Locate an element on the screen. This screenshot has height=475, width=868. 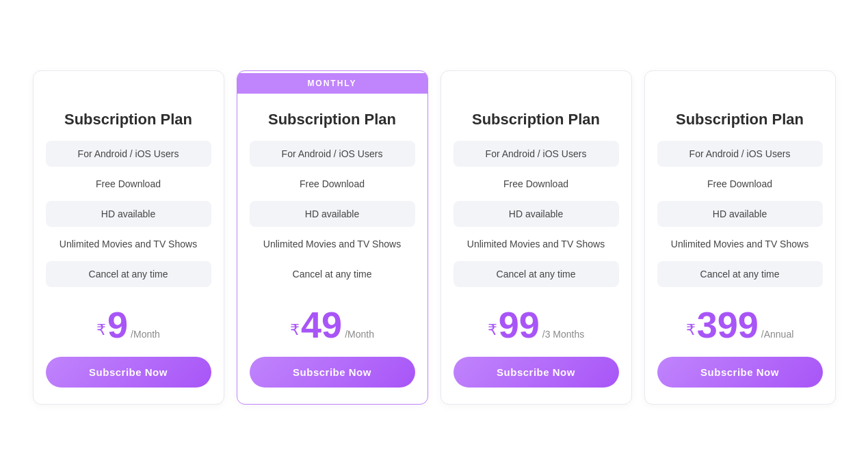
price-number: 49 is located at coordinates (321, 325).